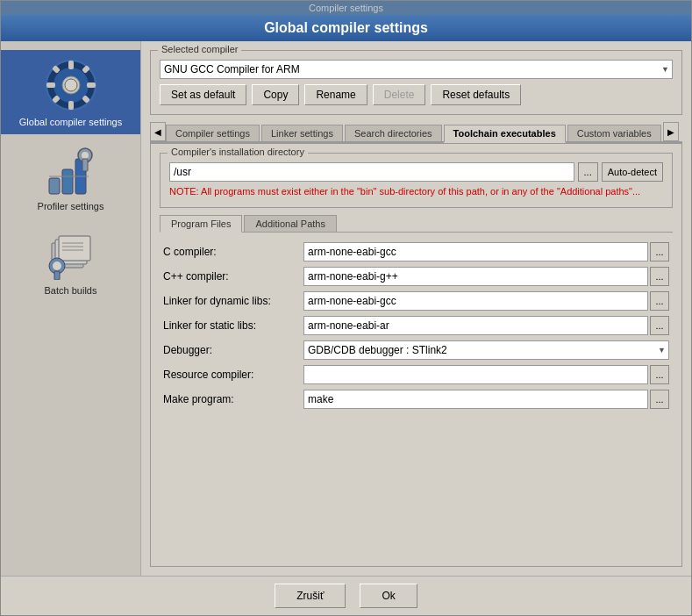 This screenshot has width=692, height=616. Describe the element at coordinates (416, 252) in the screenshot. I see `c-compiler-row: C compiler: ...` at that location.